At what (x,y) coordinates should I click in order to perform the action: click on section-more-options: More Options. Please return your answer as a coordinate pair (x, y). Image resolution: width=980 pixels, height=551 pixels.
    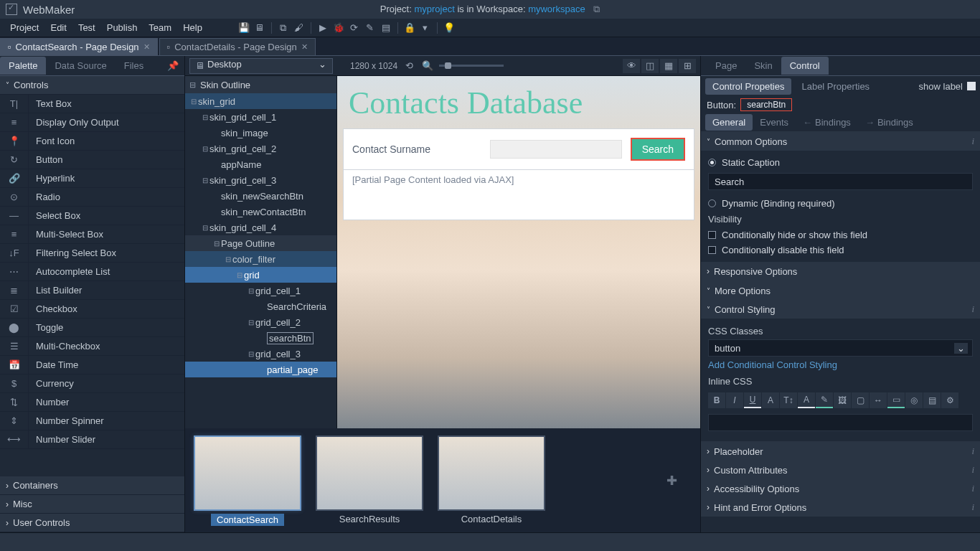
    Looking at the image, I should click on (841, 291).